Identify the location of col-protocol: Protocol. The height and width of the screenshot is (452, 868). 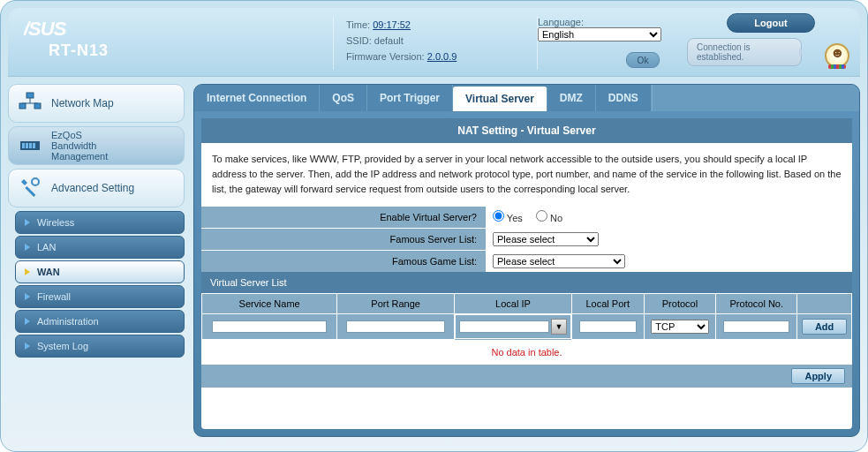
(680, 304).